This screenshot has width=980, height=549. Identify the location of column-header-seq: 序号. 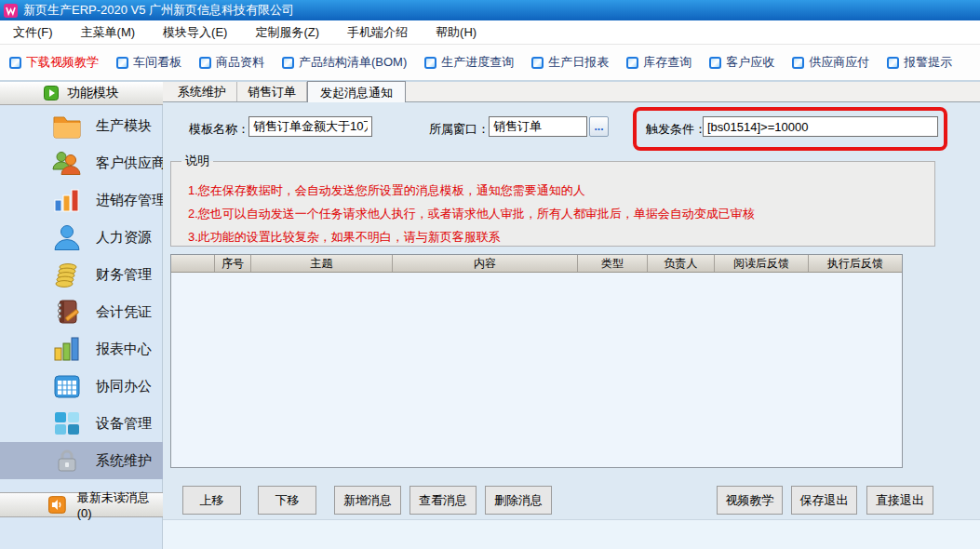
(233, 263).